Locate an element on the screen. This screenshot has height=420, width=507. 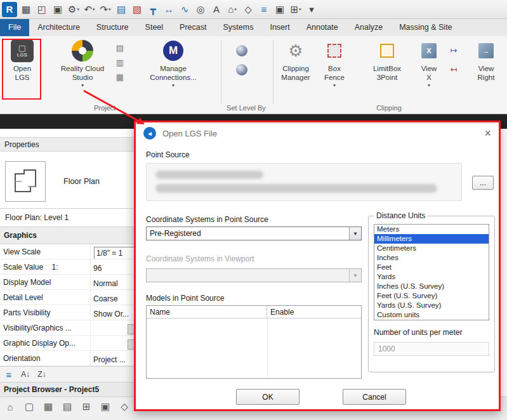
close-icon: × is located at coordinates (487, 133).